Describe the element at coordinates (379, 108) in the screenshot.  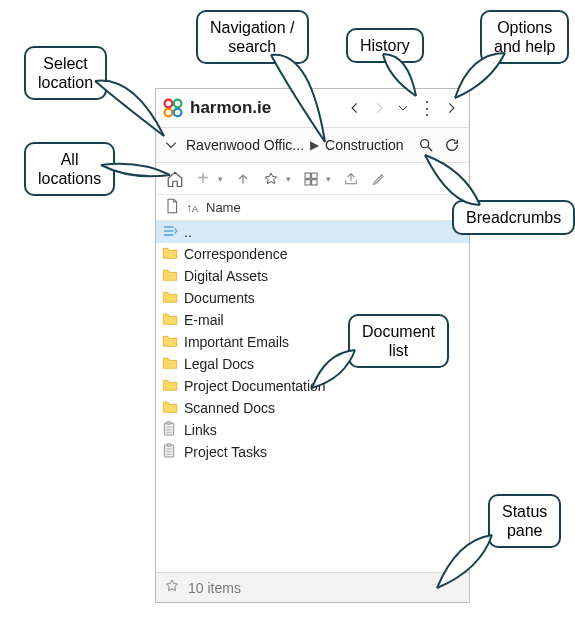
I see `forward-button` at that location.